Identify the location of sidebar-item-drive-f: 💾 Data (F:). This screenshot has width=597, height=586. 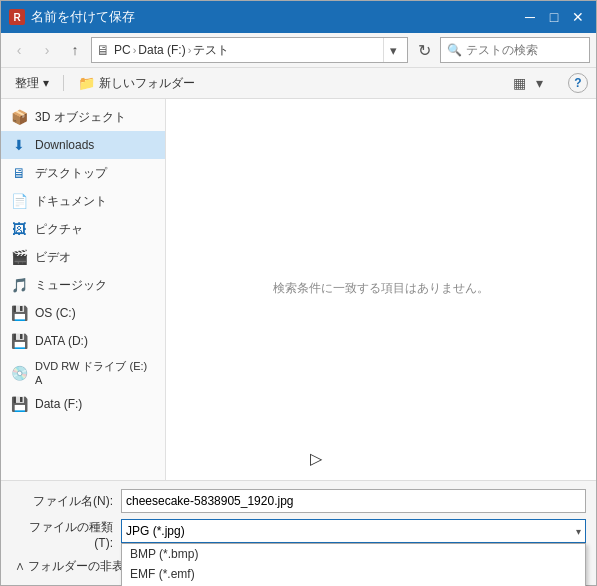
(83, 404).